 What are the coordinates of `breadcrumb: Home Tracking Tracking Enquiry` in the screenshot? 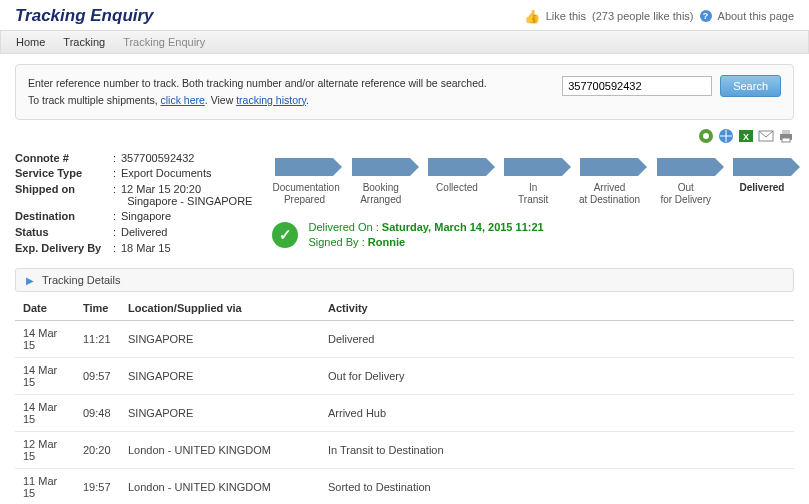 It's located at (404, 42).